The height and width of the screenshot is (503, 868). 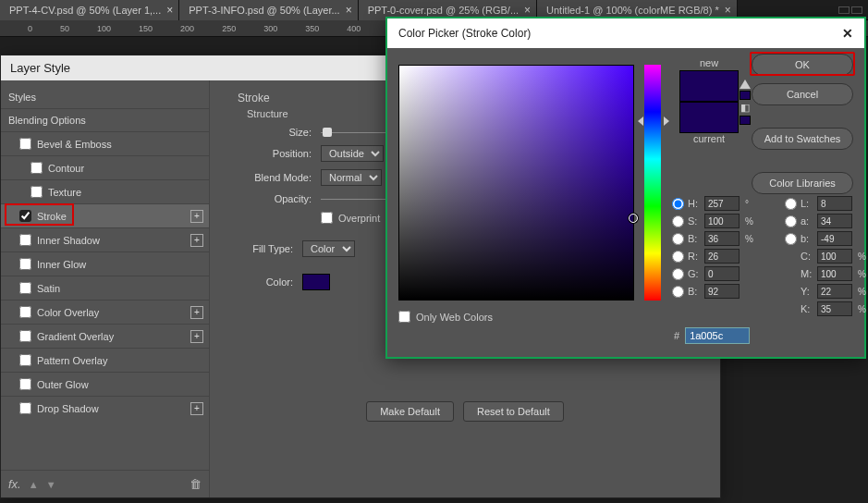 I want to click on websafe-warning-icon: ◧, so click(x=745, y=107).